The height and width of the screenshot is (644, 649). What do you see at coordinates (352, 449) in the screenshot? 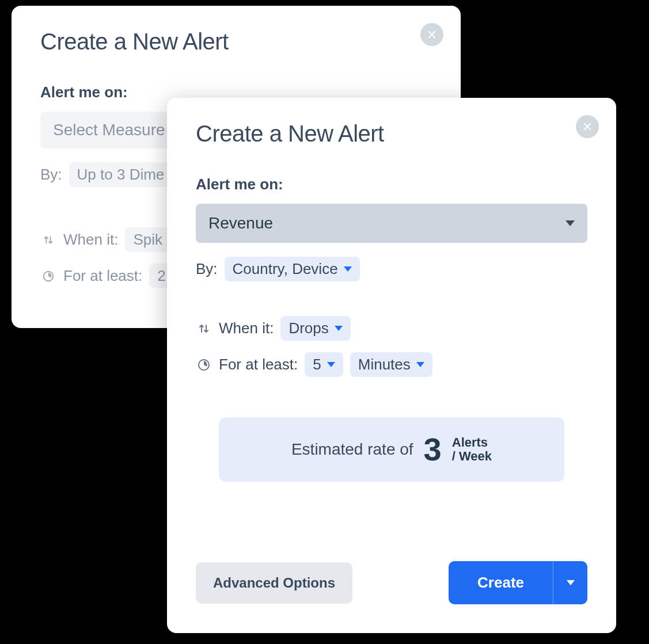
I see `estimate-prefix: Estimated rate of` at bounding box center [352, 449].